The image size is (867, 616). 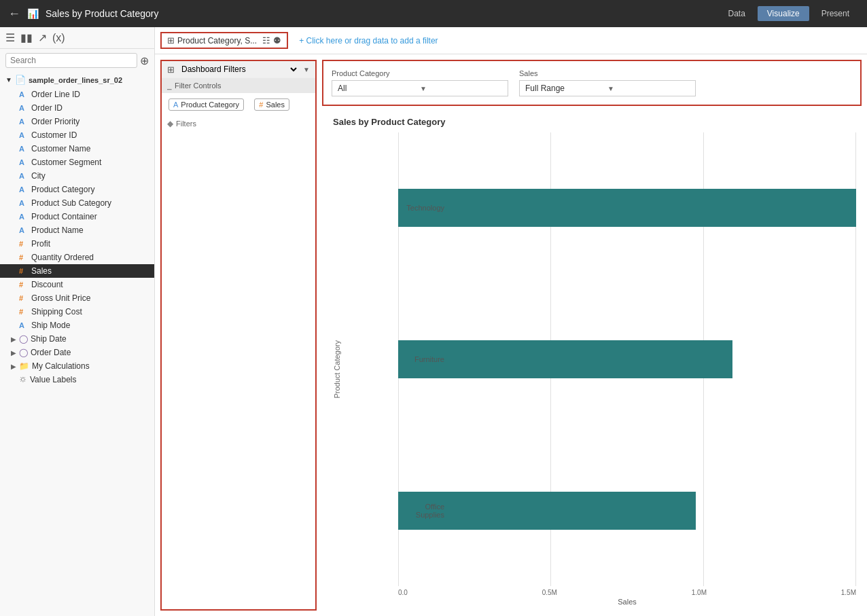 What do you see at coordinates (77, 189) in the screenshot?
I see `sidebar-item-product-category: A Product Category` at bounding box center [77, 189].